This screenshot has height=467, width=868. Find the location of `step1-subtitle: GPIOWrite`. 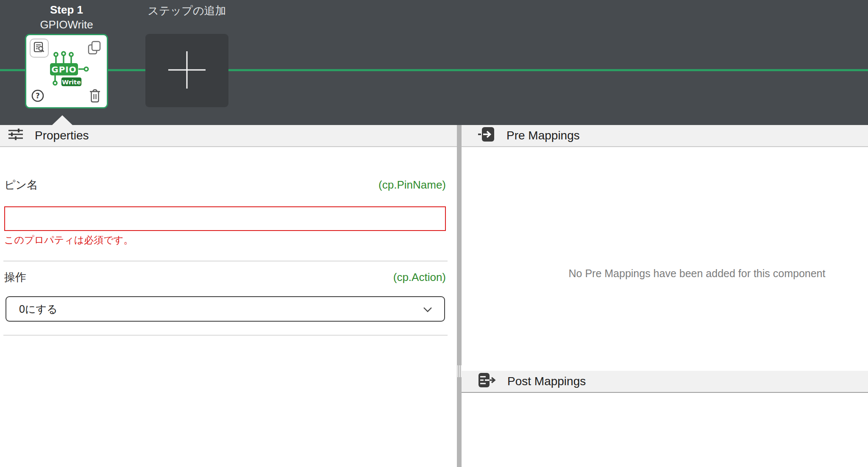

step1-subtitle: GPIOWrite is located at coordinates (67, 25).